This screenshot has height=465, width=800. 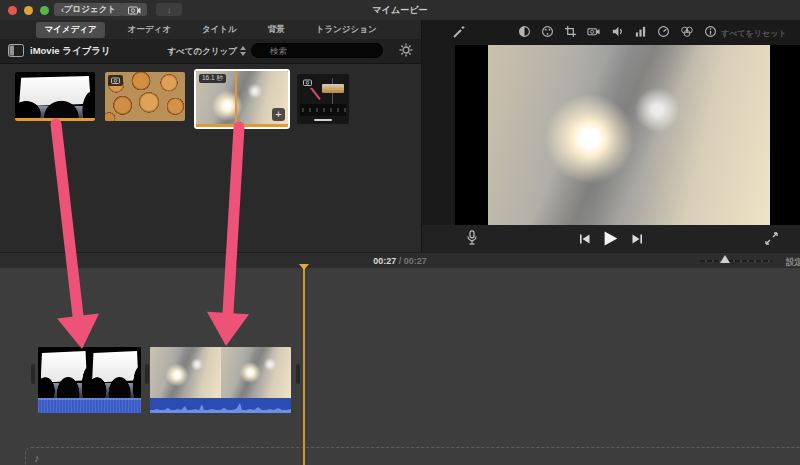 What do you see at coordinates (524, 32) in the screenshot?
I see `color-balance-icon` at bounding box center [524, 32].